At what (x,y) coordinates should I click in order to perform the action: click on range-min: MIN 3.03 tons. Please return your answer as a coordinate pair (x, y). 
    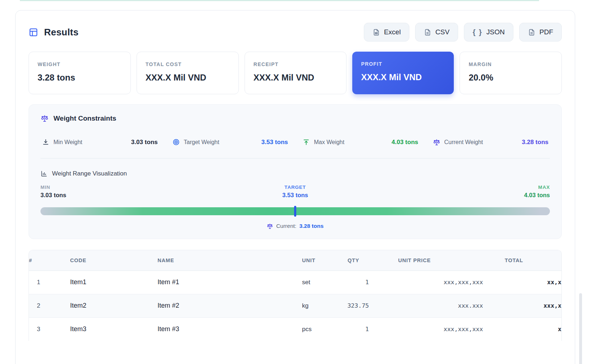
    Looking at the image, I should click on (53, 191).